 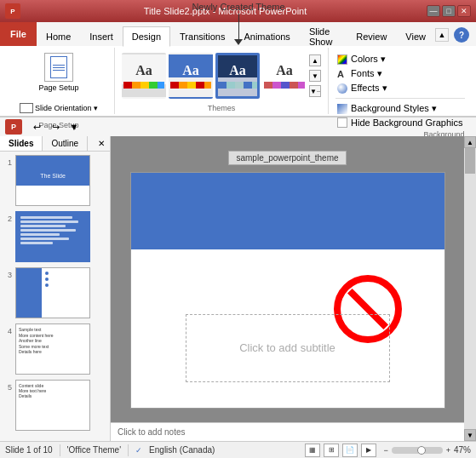 I want to click on theme-4-thumb: Aa, so click(x=284, y=76).